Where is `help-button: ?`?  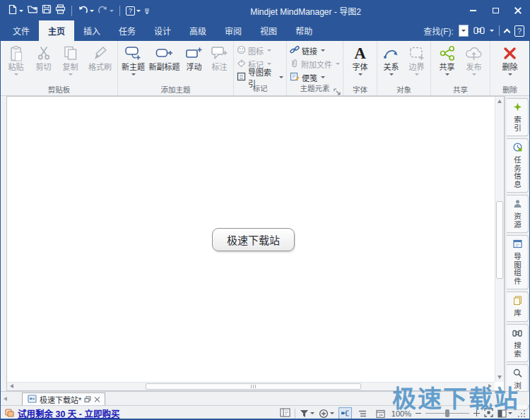
help-button: ? is located at coordinates (133, 11).